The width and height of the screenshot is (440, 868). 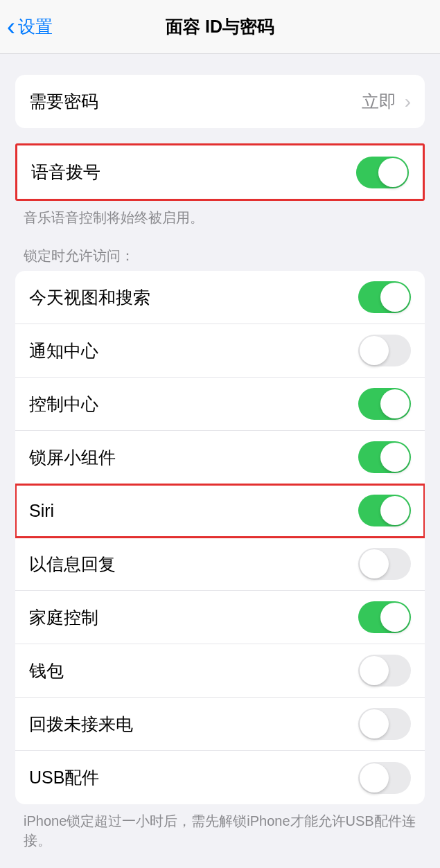 I want to click on lock-access-item-label: 家庭控制, so click(x=64, y=618).